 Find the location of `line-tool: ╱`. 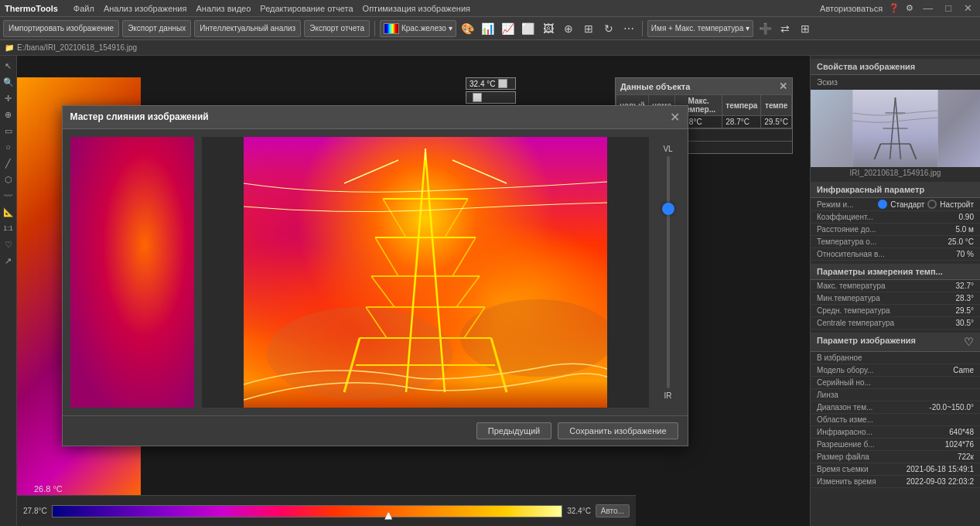

line-tool: ╱ is located at coordinates (9, 163).